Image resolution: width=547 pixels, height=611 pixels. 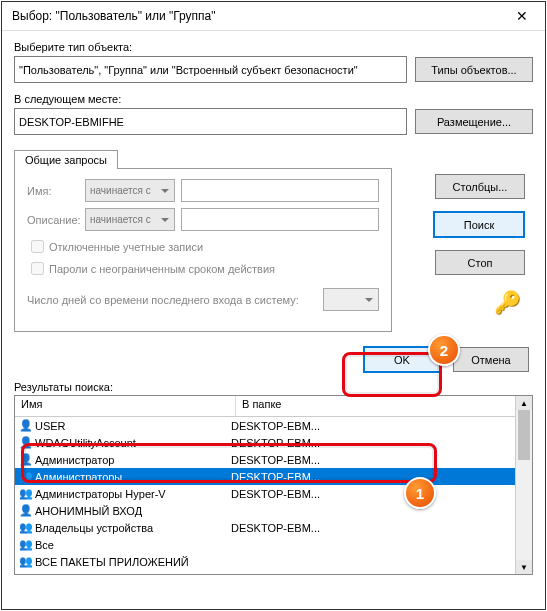 What do you see at coordinates (265, 562) in the screenshot?
I see `table-row: ВСЕ ПАКЕТЫ ПРИЛОЖЕНИЙ` at bounding box center [265, 562].